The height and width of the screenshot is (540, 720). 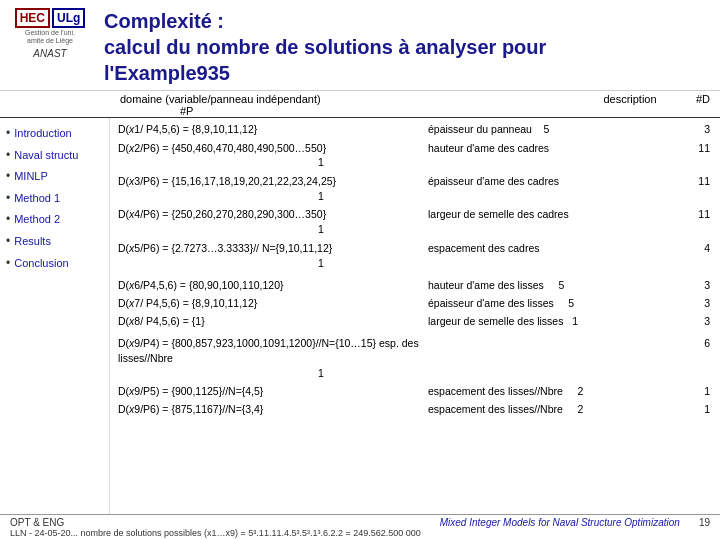 I want to click on sidebar-item-label: Naval structu, so click(x=46, y=155).